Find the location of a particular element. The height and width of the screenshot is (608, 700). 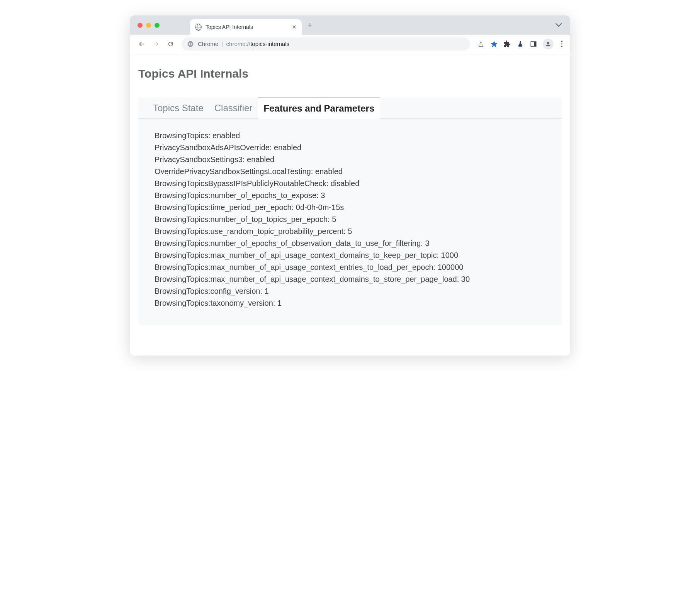

maximize-window-button is located at coordinates (157, 25).